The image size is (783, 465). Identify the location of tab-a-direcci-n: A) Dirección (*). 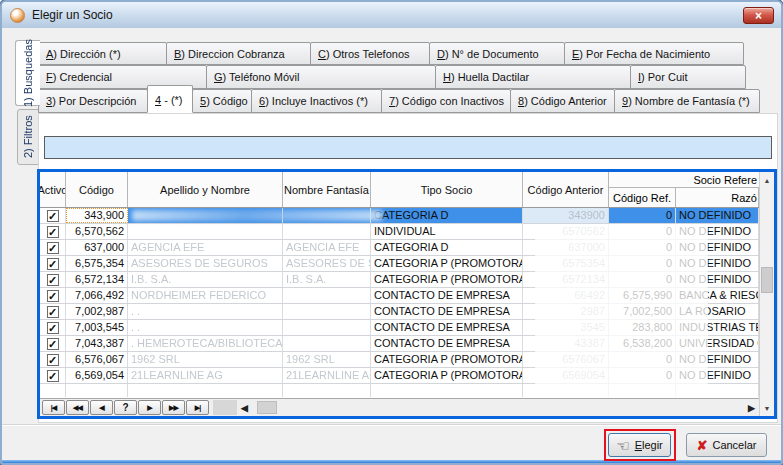
(102, 54).